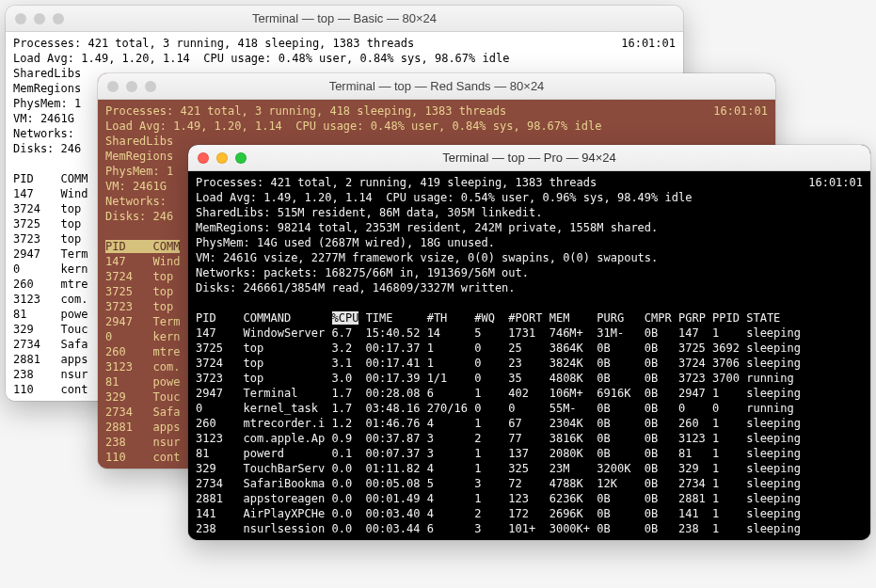  What do you see at coordinates (499, 423) in the screenshot?
I see `table-row: 260 mtrecorder.i 1.2 01:46.76 4 1 67 230…` at bounding box center [499, 423].